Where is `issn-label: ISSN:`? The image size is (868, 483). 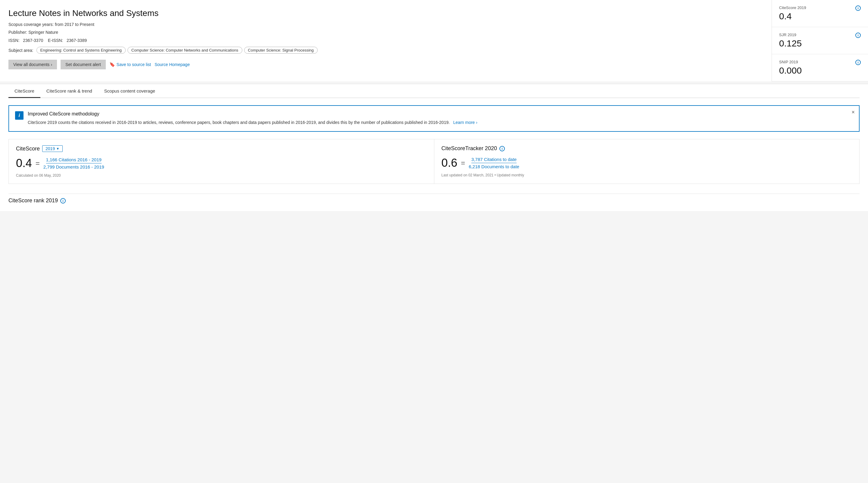
issn-label: ISSN: is located at coordinates (14, 40).